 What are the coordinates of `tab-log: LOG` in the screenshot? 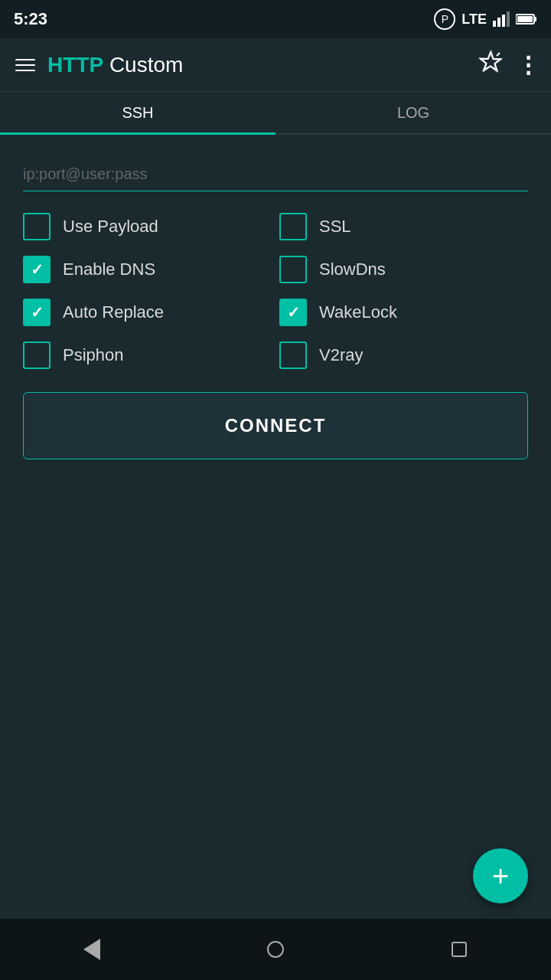 It's located at (413, 113).